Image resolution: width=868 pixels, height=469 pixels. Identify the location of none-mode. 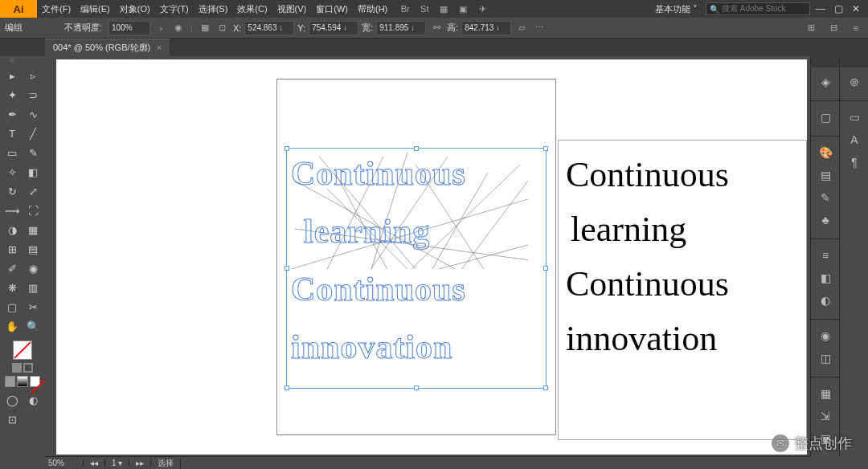
(35, 381).